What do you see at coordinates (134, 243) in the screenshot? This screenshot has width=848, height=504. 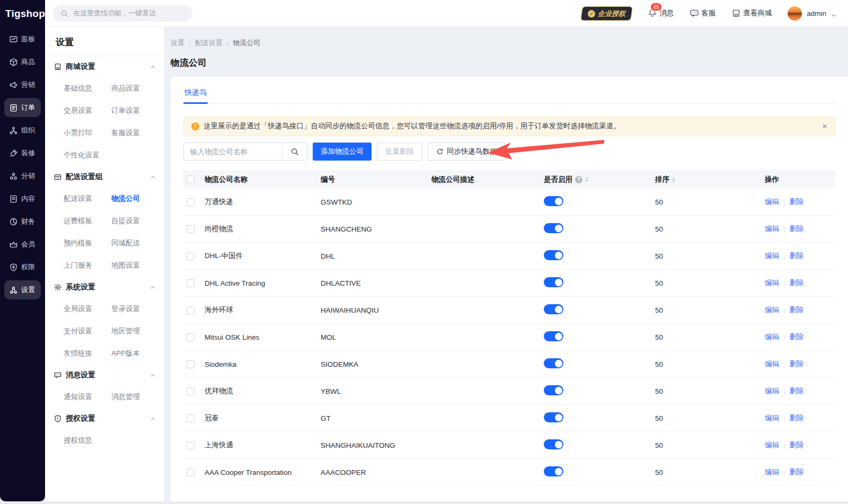 I see `subnav-item: 同城配送` at bounding box center [134, 243].